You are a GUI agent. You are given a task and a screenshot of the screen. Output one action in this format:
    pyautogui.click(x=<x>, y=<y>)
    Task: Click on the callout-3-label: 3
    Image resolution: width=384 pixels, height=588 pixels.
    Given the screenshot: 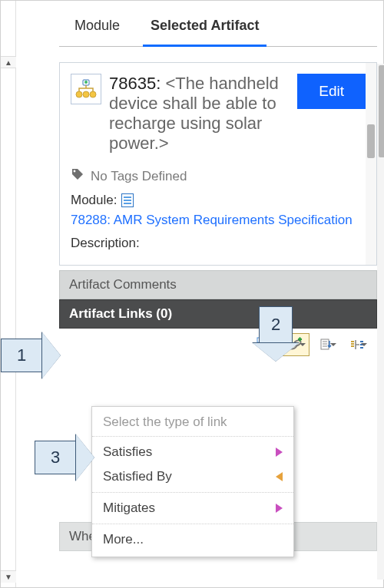 What is the action you would take?
    pyautogui.click(x=55, y=458)
    